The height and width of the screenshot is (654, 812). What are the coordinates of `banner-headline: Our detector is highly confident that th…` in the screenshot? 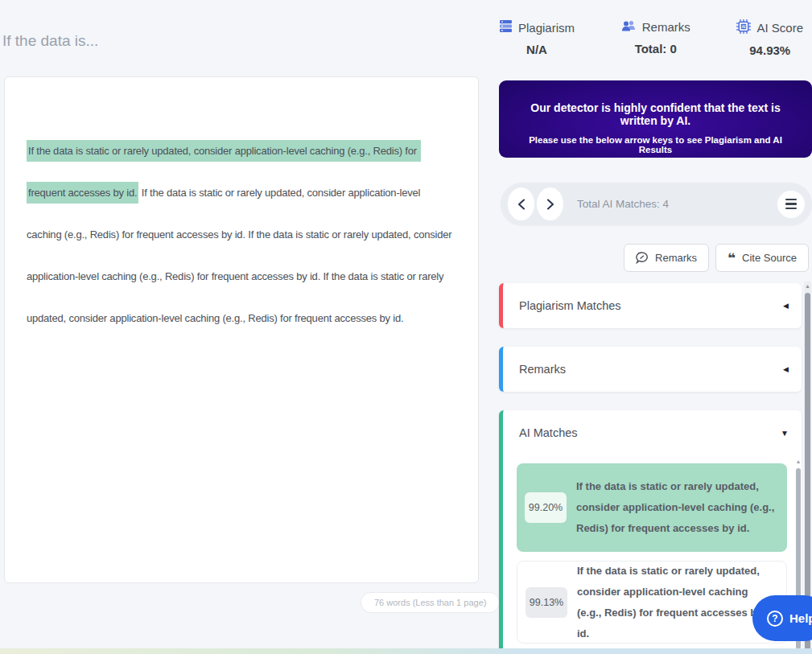 It's located at (655, 114).